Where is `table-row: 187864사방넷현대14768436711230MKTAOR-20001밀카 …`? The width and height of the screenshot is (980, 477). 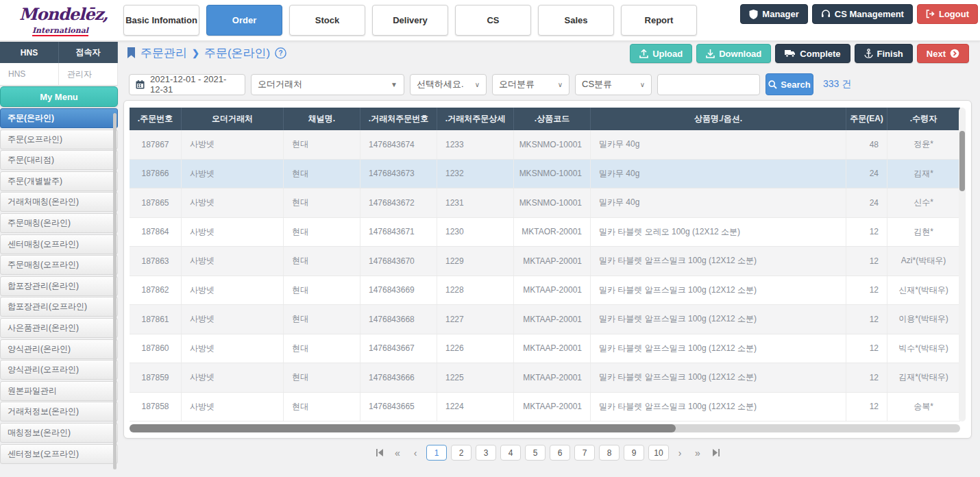 table-row: 187864사방넷현대14768436711230MKTAOR-20001밀카 … is located at coordinates (545, 233).